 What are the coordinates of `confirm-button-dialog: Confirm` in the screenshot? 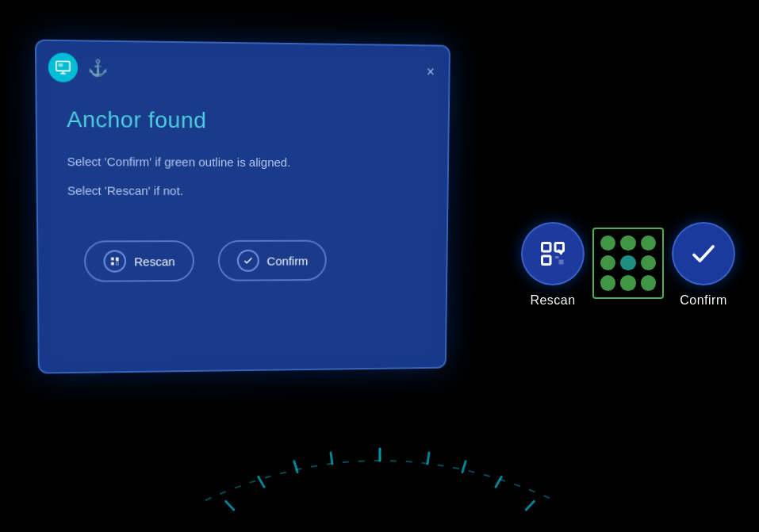 It's located at (273, 261).